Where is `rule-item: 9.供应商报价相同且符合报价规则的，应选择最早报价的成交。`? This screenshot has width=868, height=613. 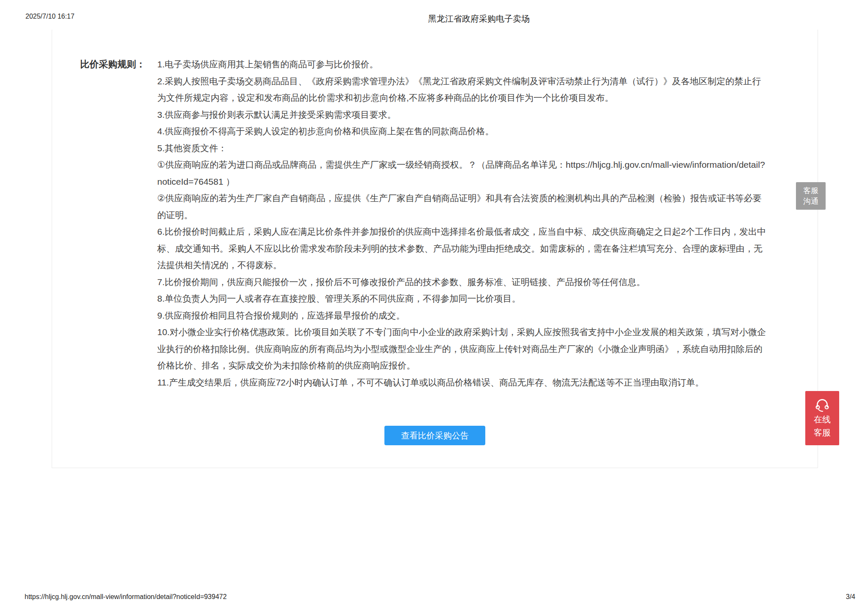 rule-item: 9.供应商报价相同且符合报价规则的，应选择最早报价的成交。 is located at coordinates (463, 316).